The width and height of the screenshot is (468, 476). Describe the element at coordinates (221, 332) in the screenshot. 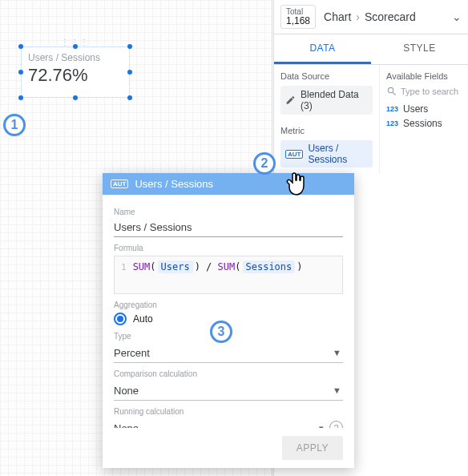

I see `annotation-3: 3` at that location.